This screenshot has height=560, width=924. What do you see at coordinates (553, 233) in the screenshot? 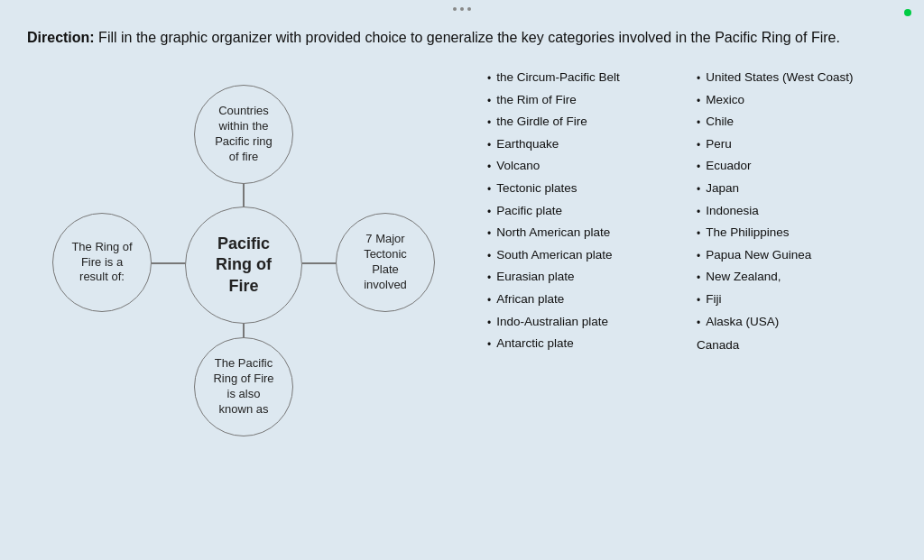
I see `list-item-text: North American plate` at bounding box center [553, 233].